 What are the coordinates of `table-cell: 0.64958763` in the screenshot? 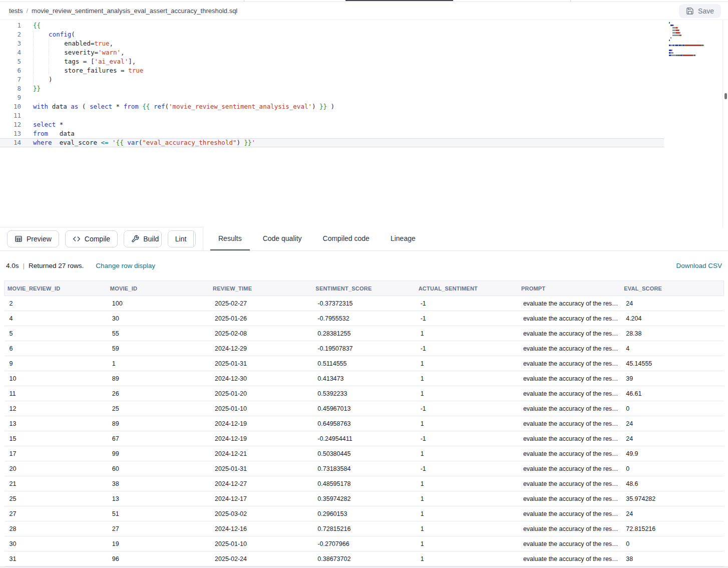 It's located at (363, 424).